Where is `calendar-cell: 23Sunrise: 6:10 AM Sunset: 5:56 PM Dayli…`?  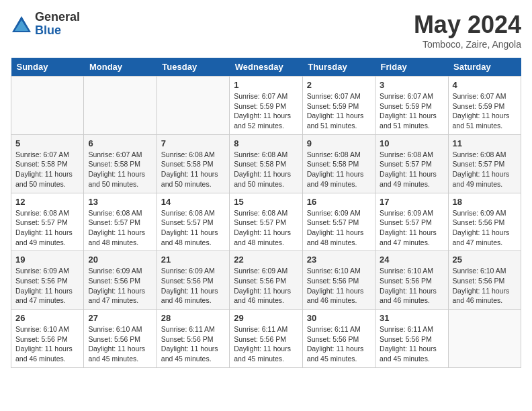
calendar-cell: 23Sunrise: 6:10 AM Sunset: 5:56 PM Dayli… is located at coordinates (339, 281).